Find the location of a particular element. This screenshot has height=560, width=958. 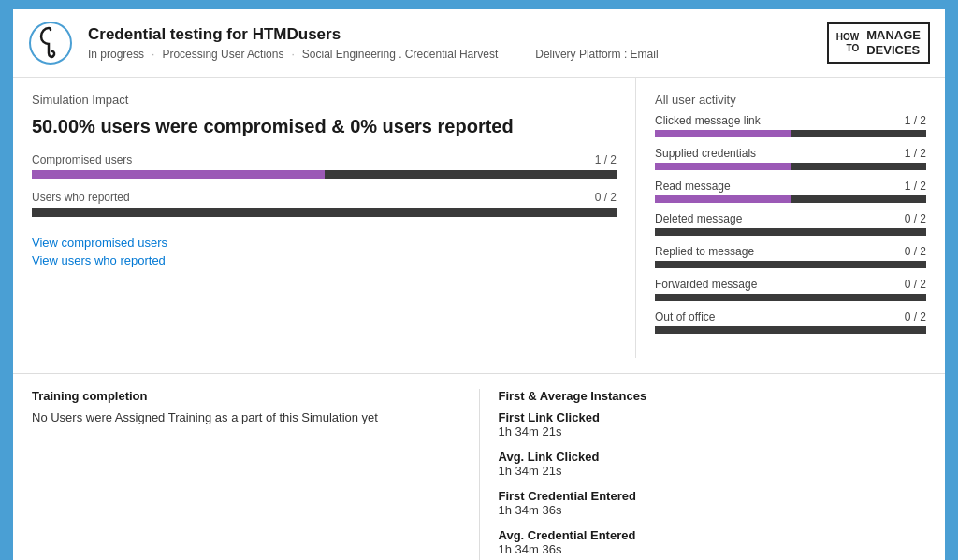

reported-bar-row: Users who reported 0 / 2 is located at coordinates (324, 204).